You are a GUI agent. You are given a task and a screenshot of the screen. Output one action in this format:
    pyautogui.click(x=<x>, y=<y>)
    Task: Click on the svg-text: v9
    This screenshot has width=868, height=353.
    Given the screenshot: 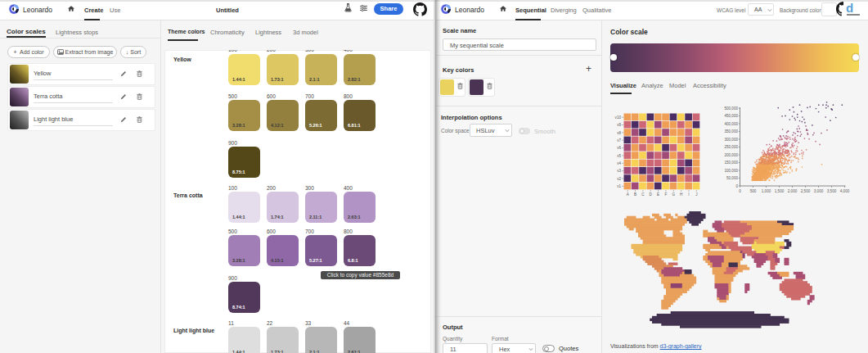 What is the action you would take?
    pyautogui.click(x=618, y=124)
    